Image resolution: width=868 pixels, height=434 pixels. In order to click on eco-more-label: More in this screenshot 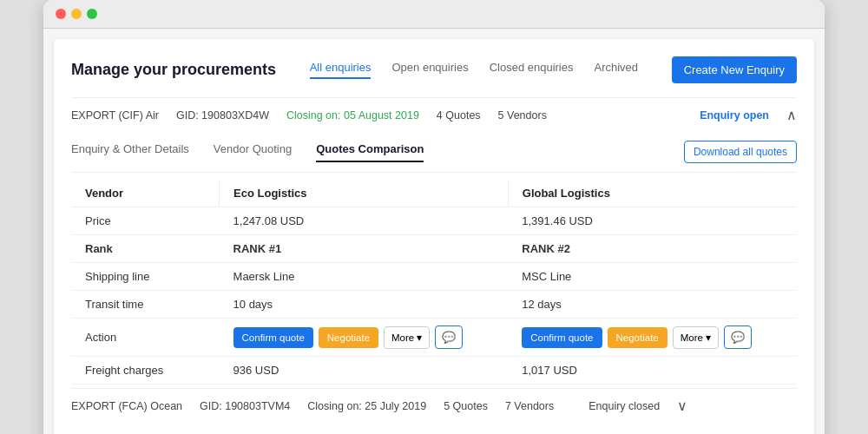, I will do `click(403, 338)`.